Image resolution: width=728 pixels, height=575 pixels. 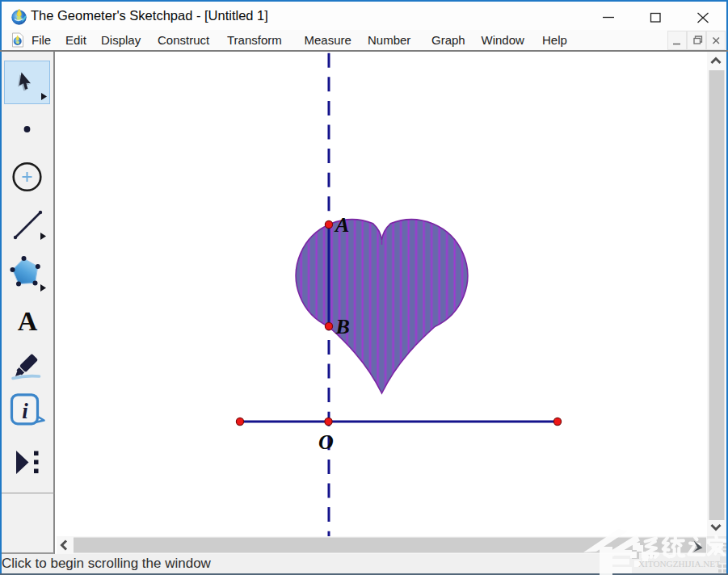 What do you see at coordinates (326, 443) in the screenshot?
I see `svg-text: O` at bounding box center [326, 443].